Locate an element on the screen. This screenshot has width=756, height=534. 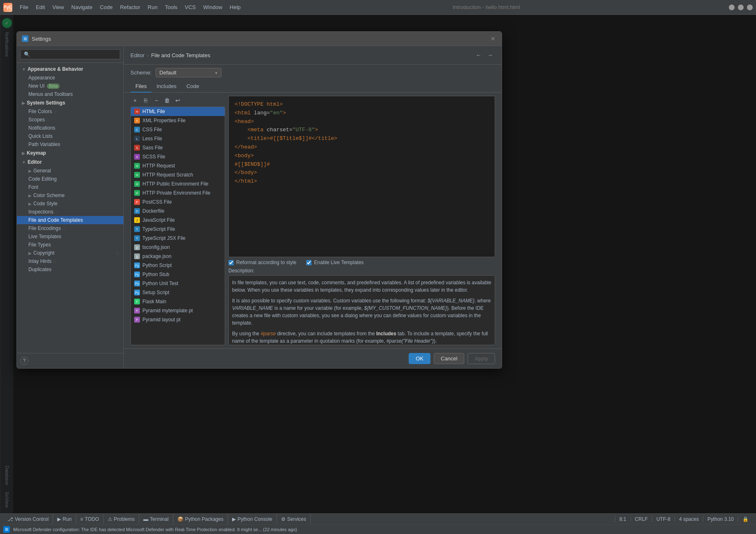
file-item-setup: Py Setup Script is located at coordinates (178, 293).